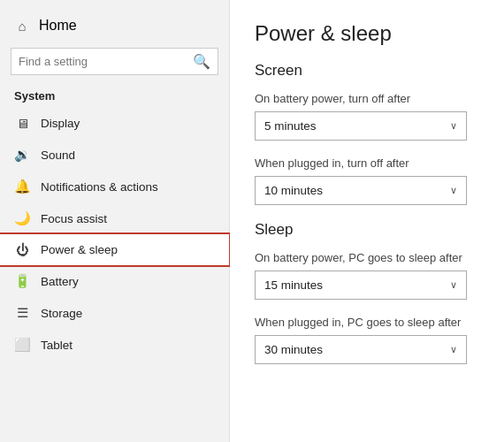  I want to click on screen-plugged-value: 10 minutes, so click(294, 191).